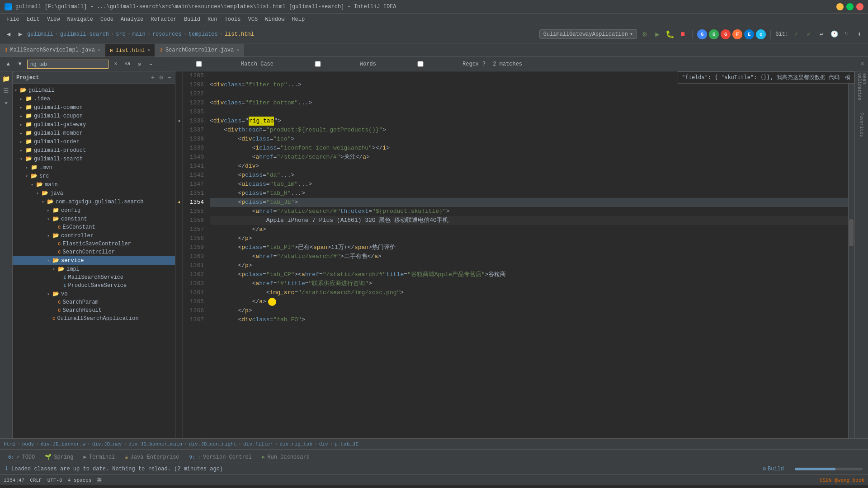 The width and height of the screenshot is (868, 488). Describe the element at coordinates (240, 34) in the screenshot. I see `breadcrumb-listhtml: list.html` at that location.